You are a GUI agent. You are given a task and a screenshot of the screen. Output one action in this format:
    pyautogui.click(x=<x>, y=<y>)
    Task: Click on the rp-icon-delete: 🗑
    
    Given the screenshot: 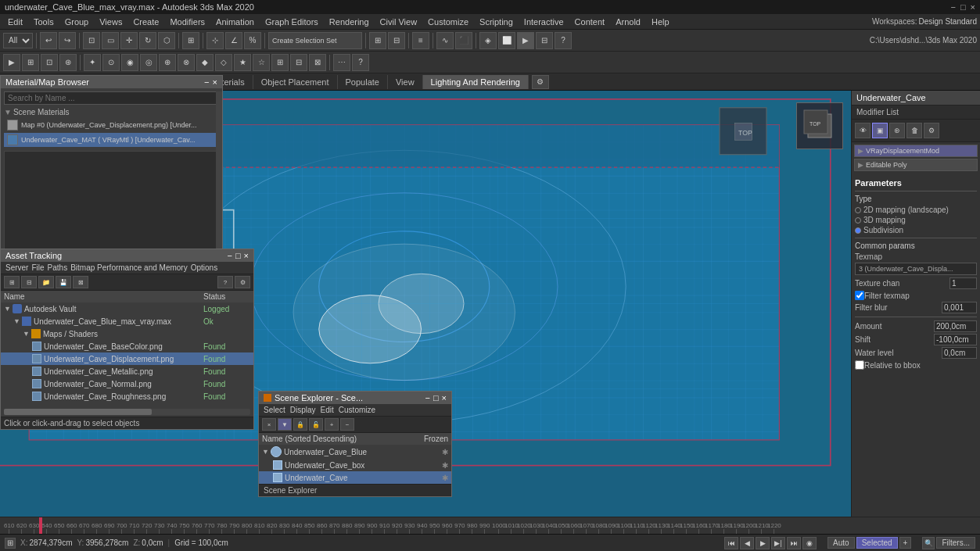 What is the action you would take?
    pyautogui.click(x=914, y=131)
    